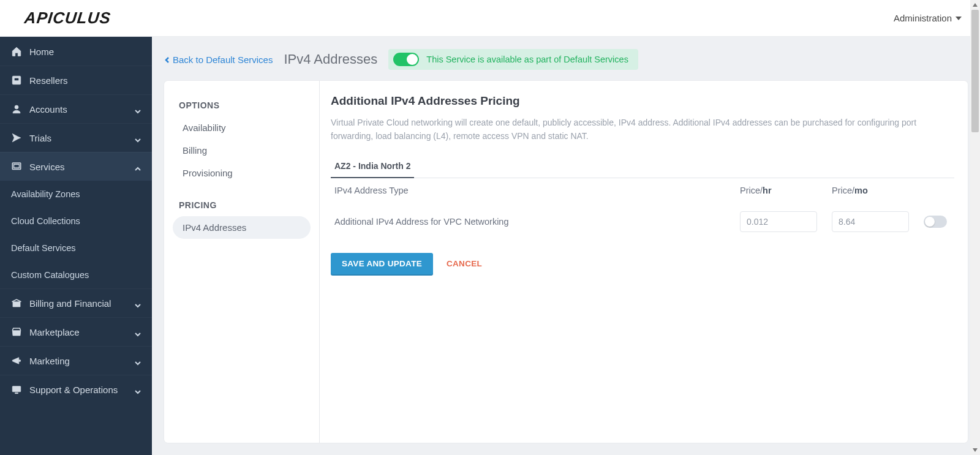  What do you see at coordinates (17, 138) in the screenshot?
I see `trials-icon` at bounding box center [17, 138].